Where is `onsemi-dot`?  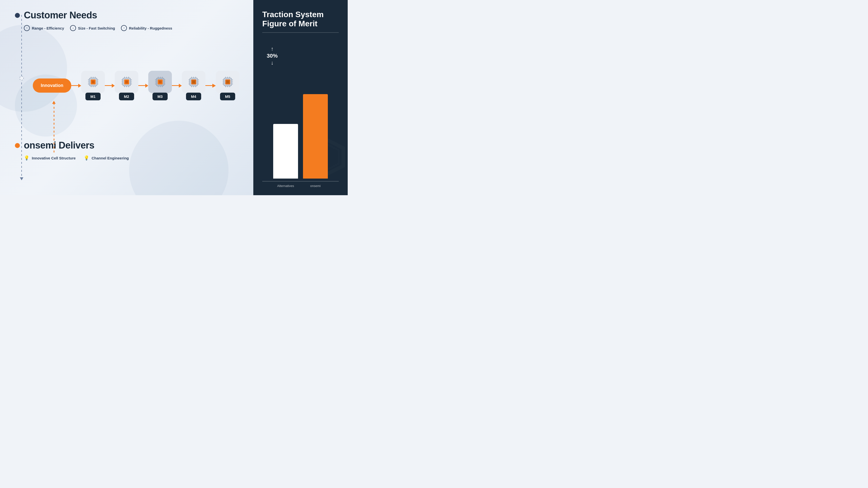
onsemi-dot is located at coordinates (18, 146).